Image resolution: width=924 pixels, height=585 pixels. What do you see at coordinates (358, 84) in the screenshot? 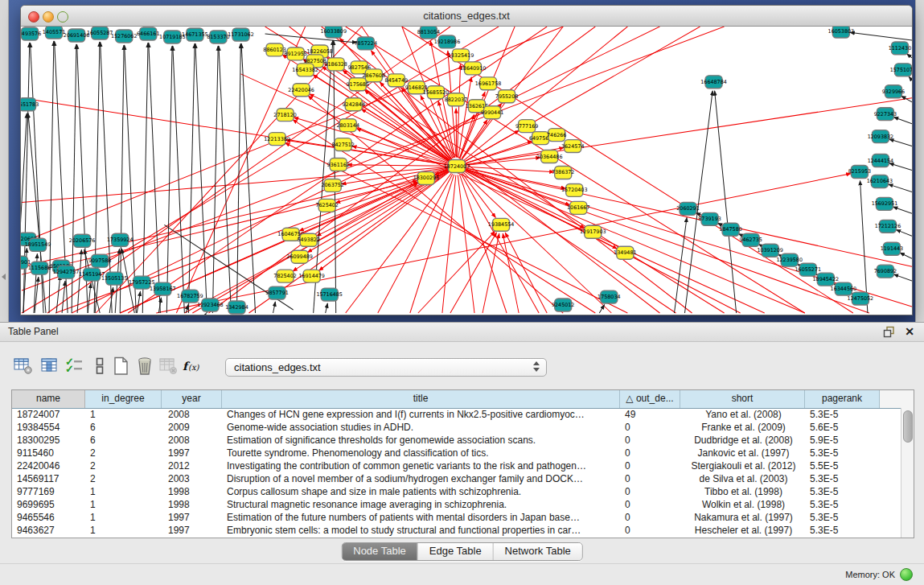
I see `graph-node-label: 9175685` at bounding box center [358, 84].